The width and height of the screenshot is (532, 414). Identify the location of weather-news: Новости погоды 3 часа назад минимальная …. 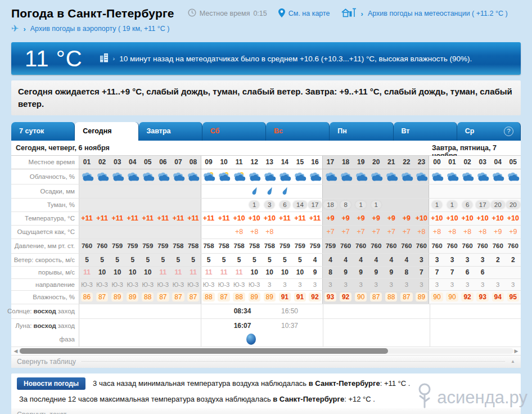
(266, 391).